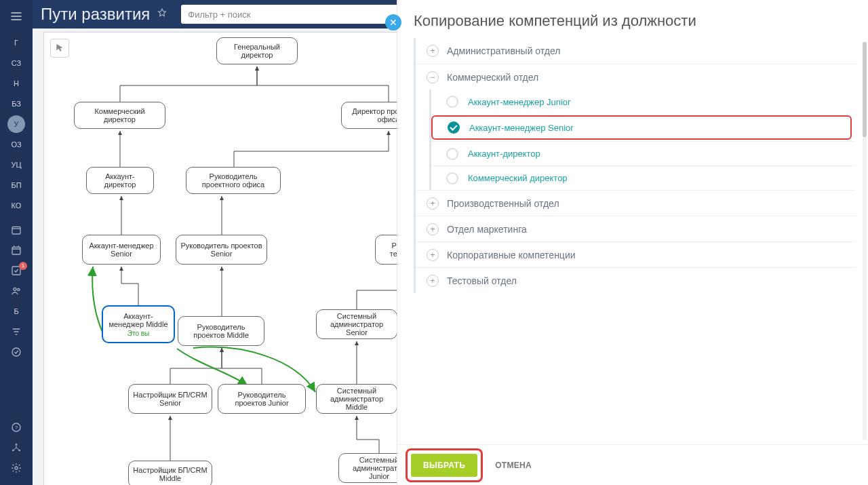 This screenshot has width=868, height=485. I want to click on nav-item-4: У, so click(16, 124).